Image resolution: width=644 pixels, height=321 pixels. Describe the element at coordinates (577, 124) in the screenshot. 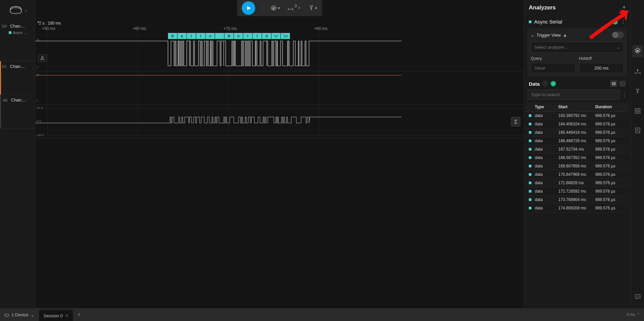

I see `cell-start: 164.406104 ms` at that location.